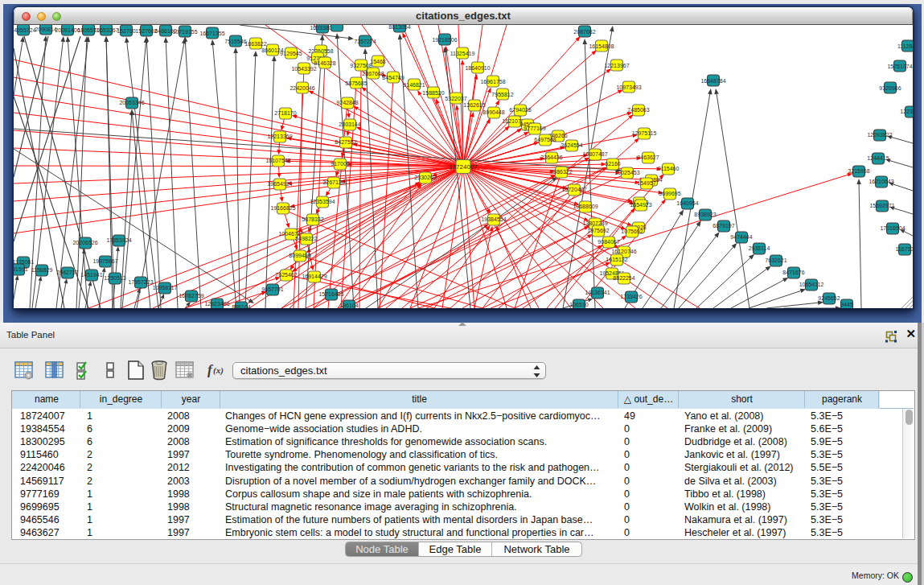  Describe the element at coordinates (545, 140) in the screenshot. I see `svg-text: 6497568` at that location.